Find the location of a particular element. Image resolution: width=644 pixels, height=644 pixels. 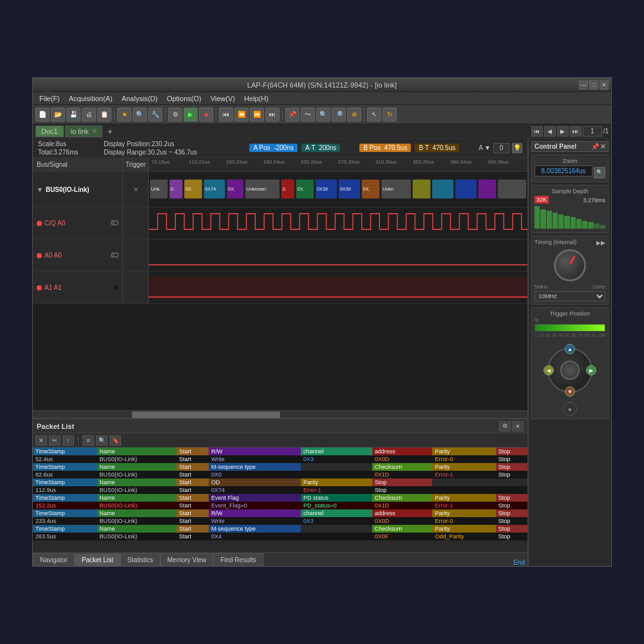

settings-btn: ⚙ is located at coordinates (175, 115).